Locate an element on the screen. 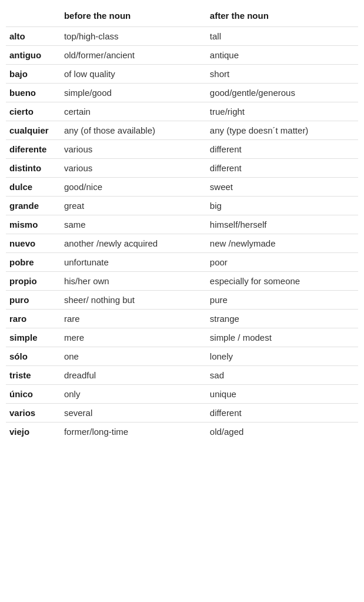 Image resolution: width=364 pixels, height=602 pixels. cell-before: certain is located at coordinates (133, 112).